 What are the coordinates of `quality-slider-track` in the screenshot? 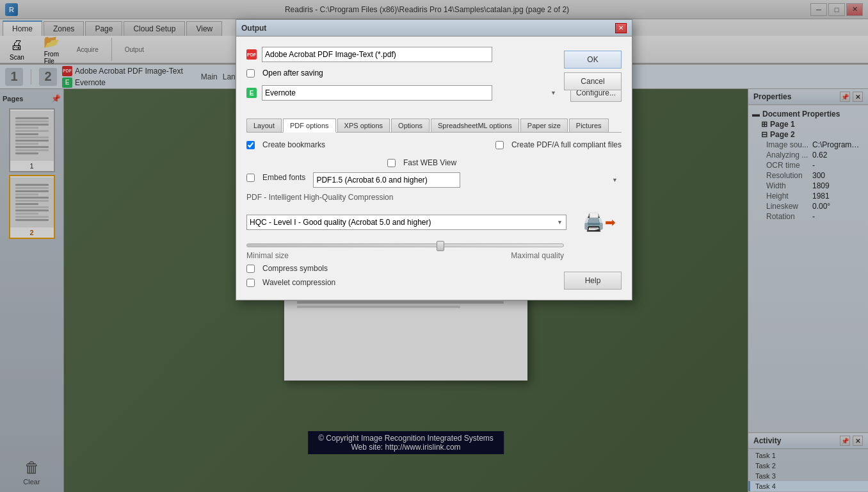 It's located at (405, 245).